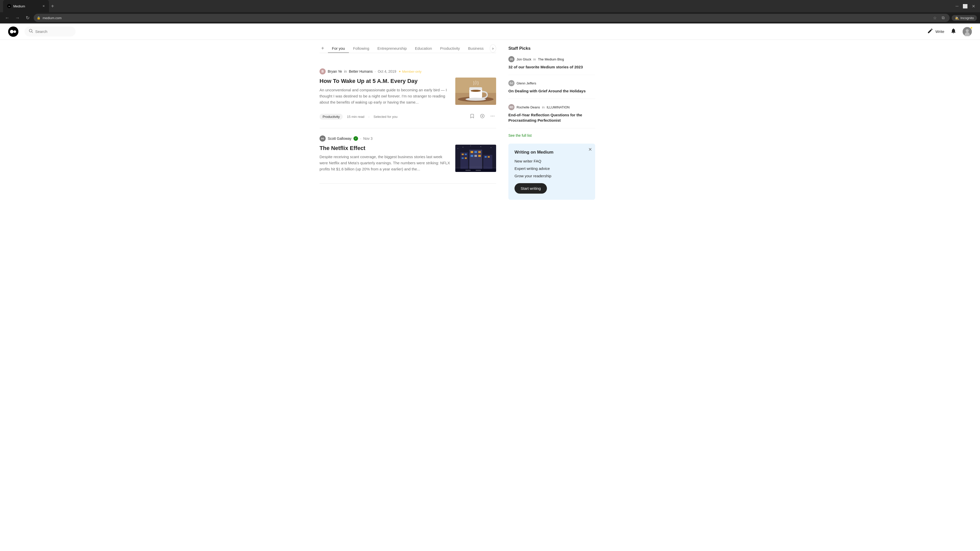 This screenshot has width=980, height=551. Describe the element at coordinates (524, 59) in the screenshot. I see `sp-author-name-1: Jon Gluck` at that location.